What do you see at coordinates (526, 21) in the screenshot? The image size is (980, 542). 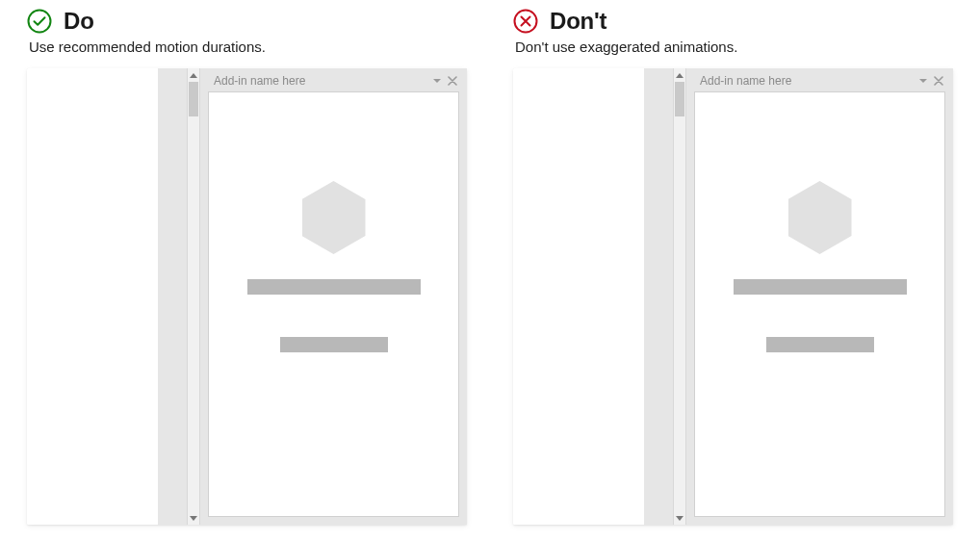 I see `x-circle-icon` at bounding box center [526, 21].